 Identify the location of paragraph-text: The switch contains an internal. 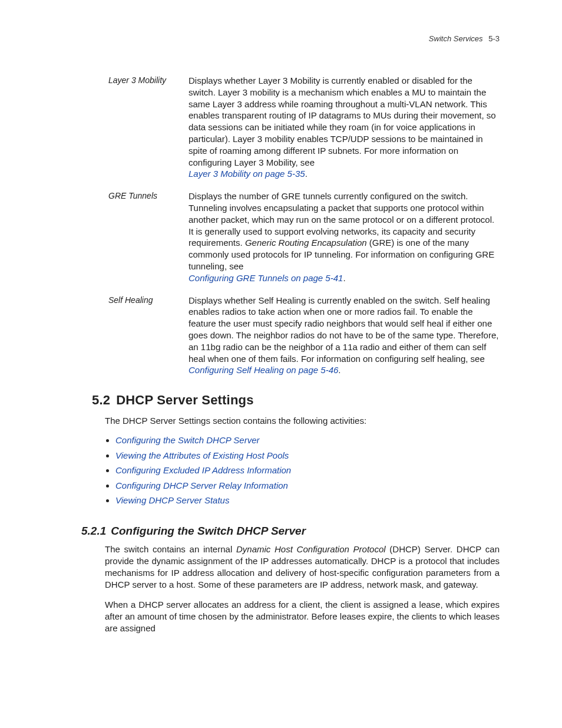
(171, 549).